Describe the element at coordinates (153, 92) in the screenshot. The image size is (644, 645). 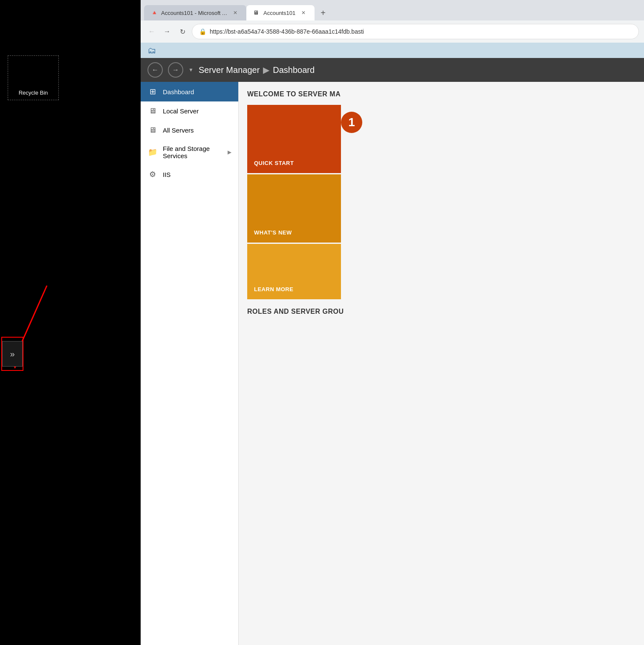
I see `dashboard-icon: ⊞` at that location.